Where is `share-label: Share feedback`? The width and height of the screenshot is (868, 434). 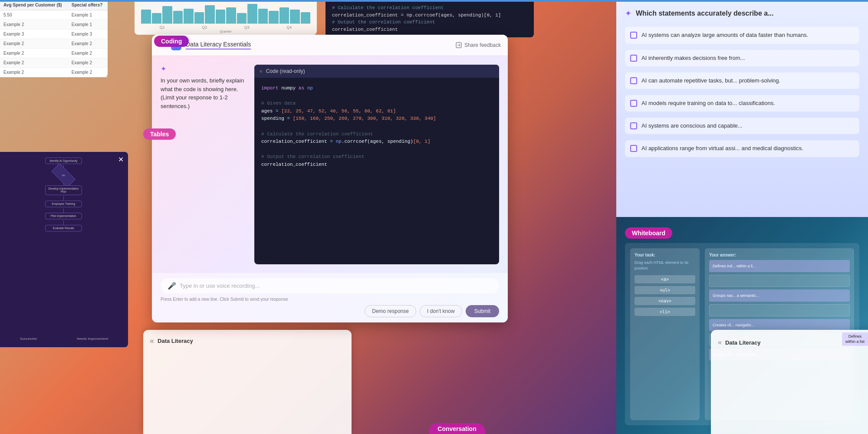 share-label: Share feedback is located at coordinates (483, 45).